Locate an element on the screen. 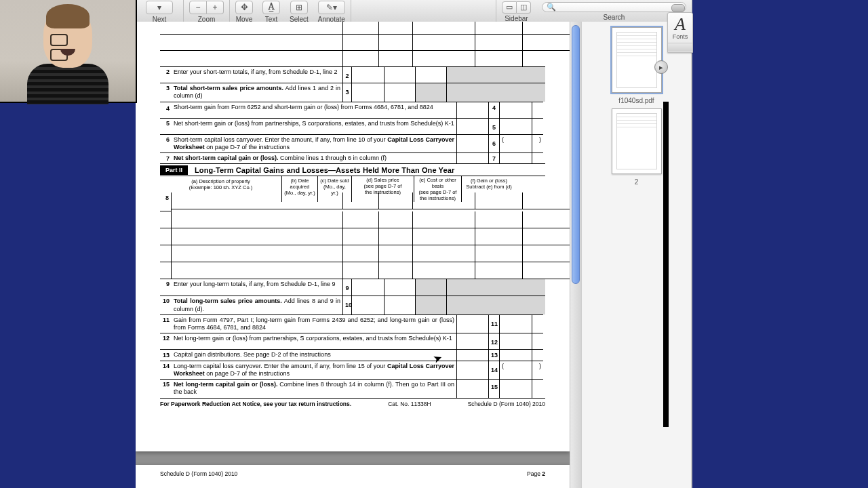 Image resolution: width=868 pixels, height=488 pixels. fonts-label: Fonts is located at coordinates (680, 37).